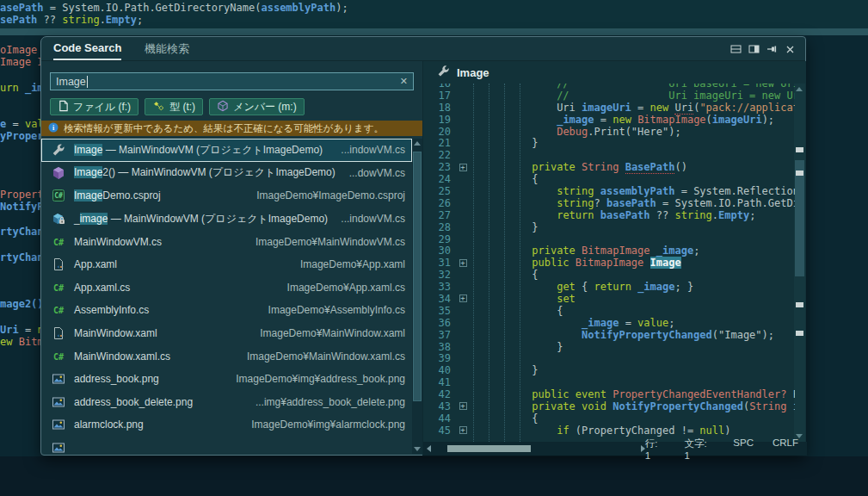 The width and height of the screenshot is (868, 496). What do you see at coordinates (227, 174) in the screenshot?
I see `result-row: Image2() — MainWindowVM (プロジェクトImageDemo…` at bounding box center [227, 174].